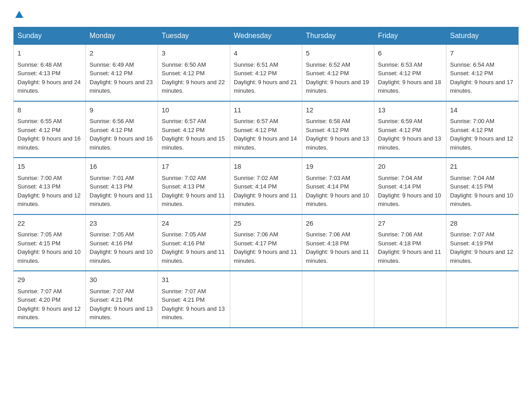  What do you see at coordinates (194, 280) in the screenshot?
I see `day-number: 31` at bounding box center [194, 280].